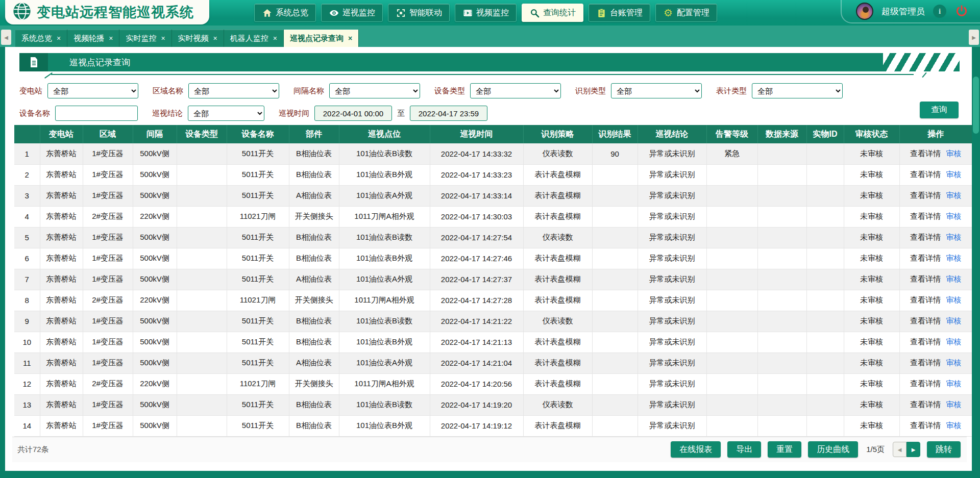 Image resolution: width=980 pixels, height=478 pixels. I want to click on info-icon: i, so click(940, 11).